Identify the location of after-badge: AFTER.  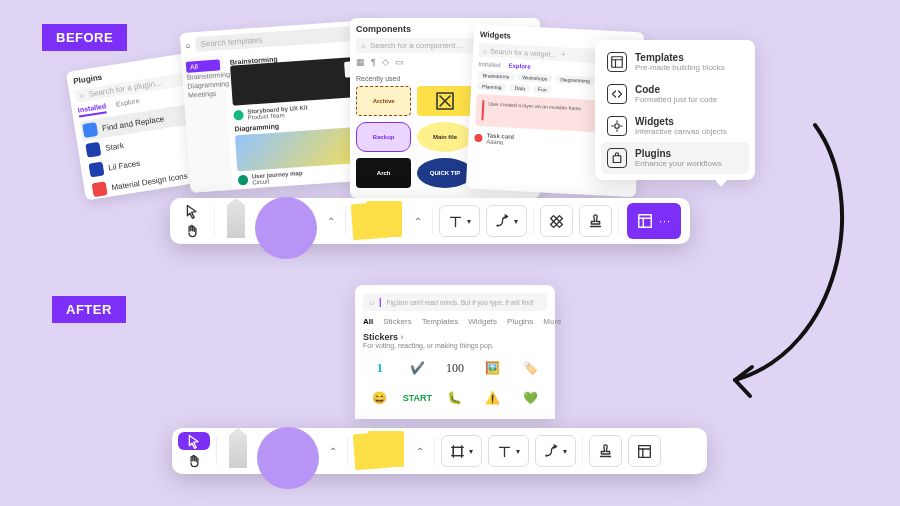
(89, 310).